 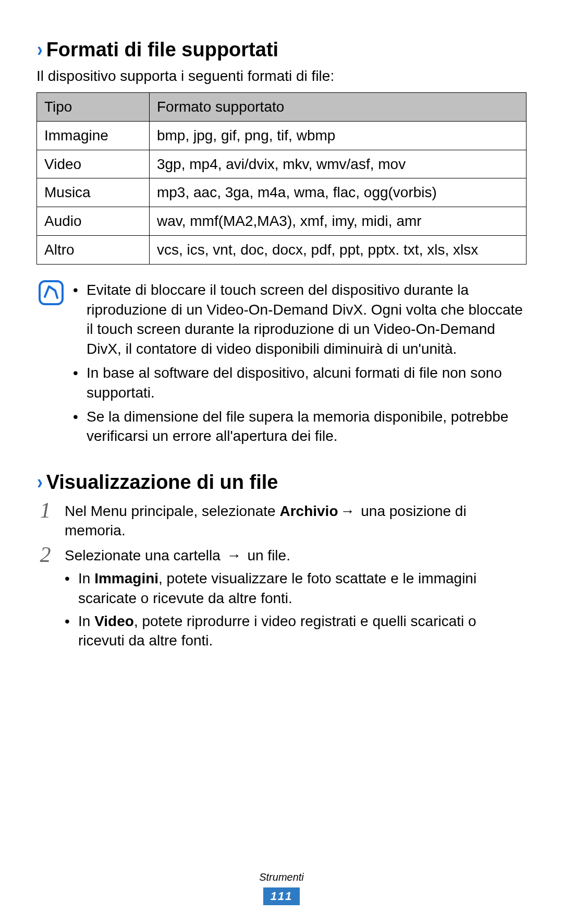 I want to click on step-number: 1, so click(x=45, y=520).